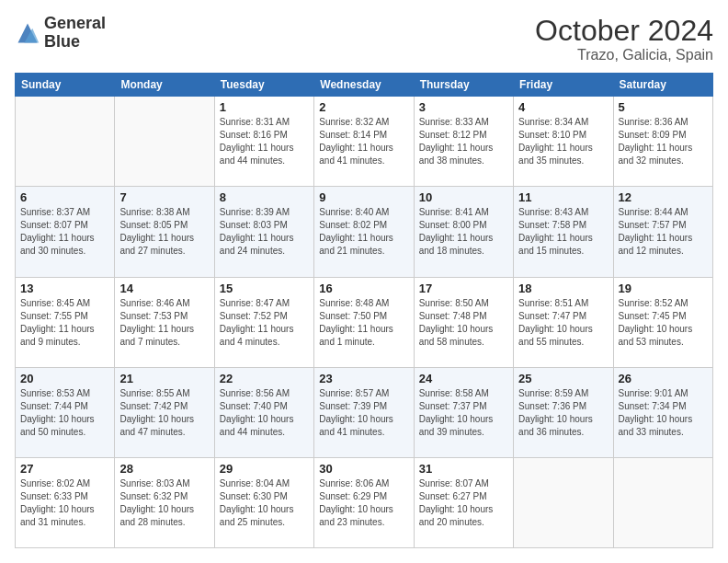 Image resolution: width=728 pixels, height=563 pixels. What do you see at coordinates (463, 232) in the screenshot?
I see `table-row: 10Sunrise: 8:41 AM Sunset: 8:00 PM Dayli…` at bounding box center [463, 232].